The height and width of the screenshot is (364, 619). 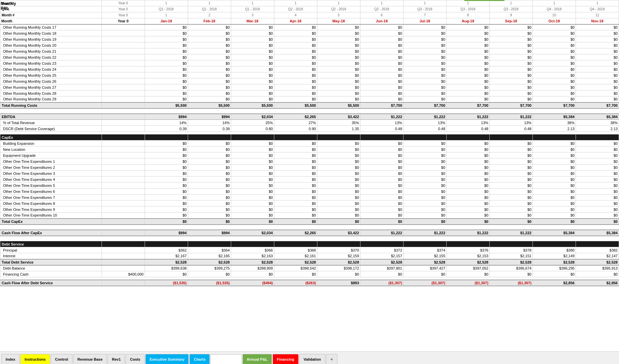 What do you see at coordinates (310, 274) in the screenshot?
I see `financing-cash-row: Financing Cash$400,000 $0$0$0$0$0$0$0$0$…` at bounding box center [310, 274].